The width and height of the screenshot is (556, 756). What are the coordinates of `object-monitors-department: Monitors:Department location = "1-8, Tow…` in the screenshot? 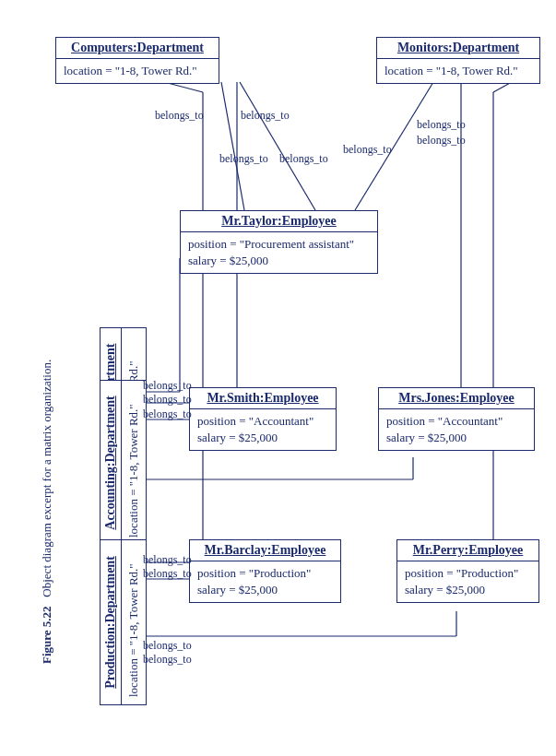 It's located at (458, 61).